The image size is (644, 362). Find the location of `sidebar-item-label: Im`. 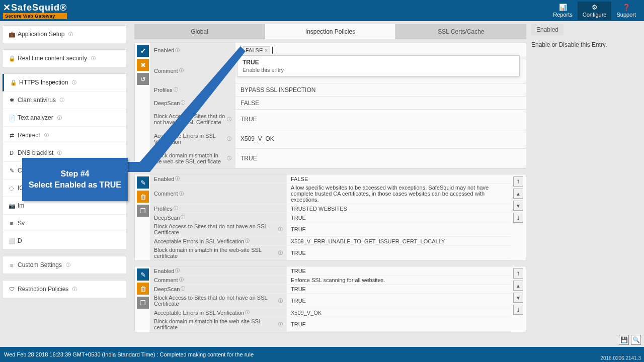

sidebar-item-label: Im is located at coordinates (21, 206).